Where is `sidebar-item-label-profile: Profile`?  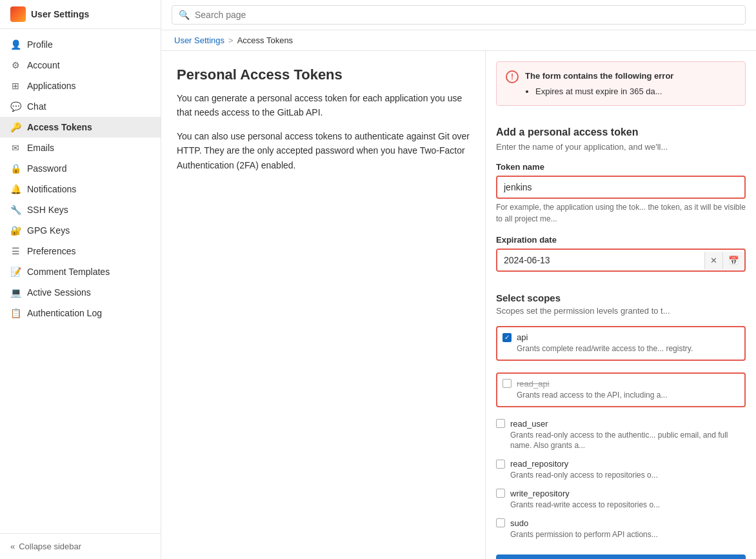 sidebar-item-label-profile: Profile is located at coordinates (40, 45).